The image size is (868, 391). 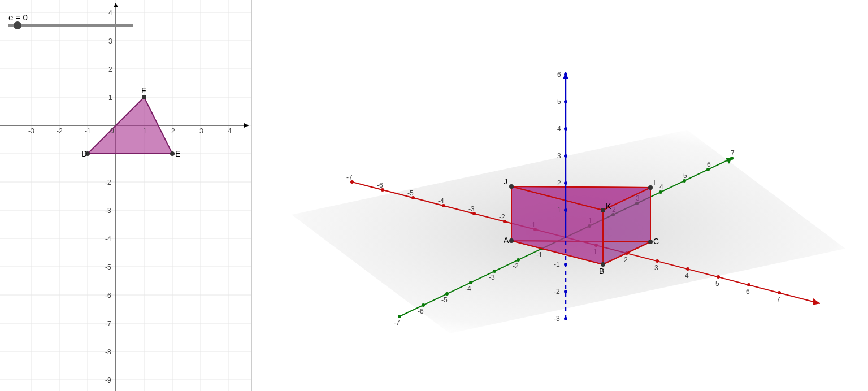 What do you see at coordinates (108, 197) in the screenshot?
I see `y-ticks-2d: 4 3 2 1 -2 -3 -4 -5 -6 -7 -8 -9` at bounding box center [108, 197].